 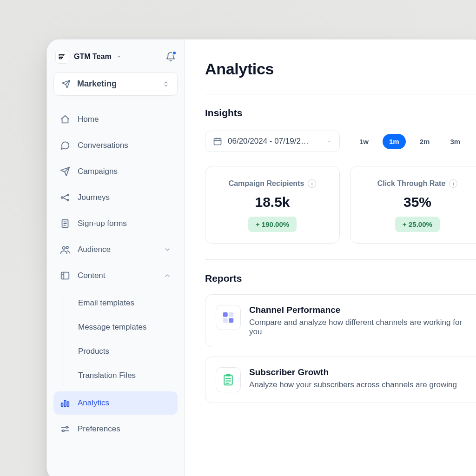 I want to click on report-desc: Analyze how your subscribers across chan…, so click(x=353, y=385).